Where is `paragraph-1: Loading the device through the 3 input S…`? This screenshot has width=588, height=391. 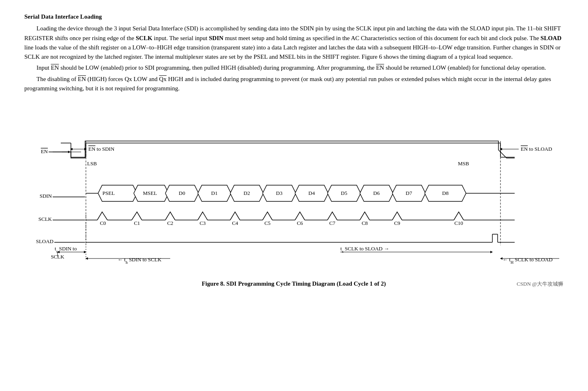
paragraph-1: Loading the device through the 3 input S… is located at coordinates (294, 43).